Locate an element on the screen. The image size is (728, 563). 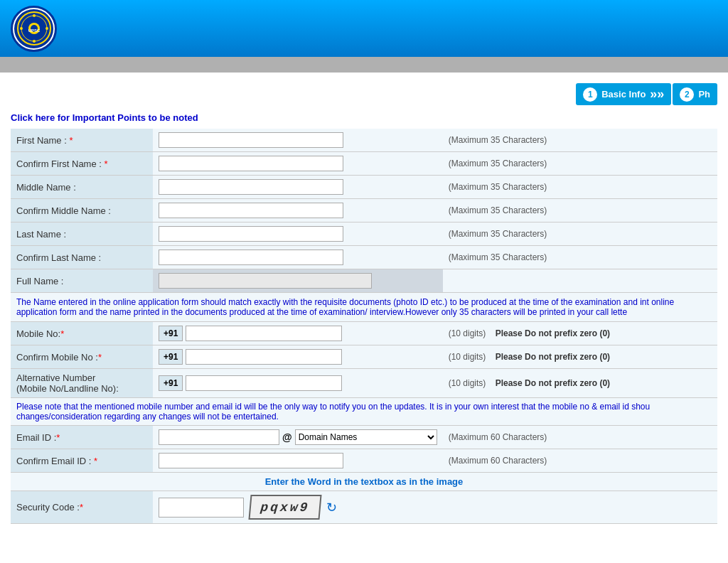
logo-inner: UPSC is located at coordinates (34, 28).